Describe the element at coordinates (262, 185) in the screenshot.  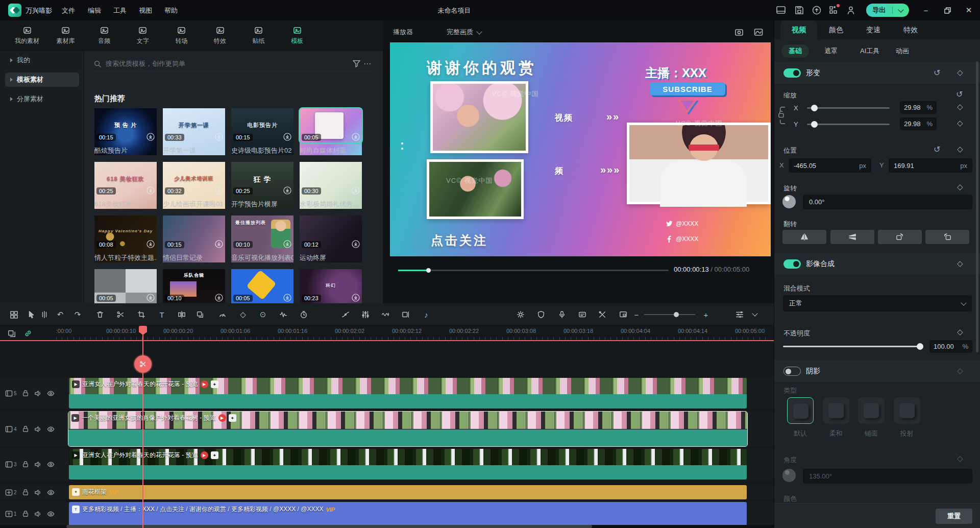
I see `template-card: 狂 学 00:25 开学预告片横屏` at that location.